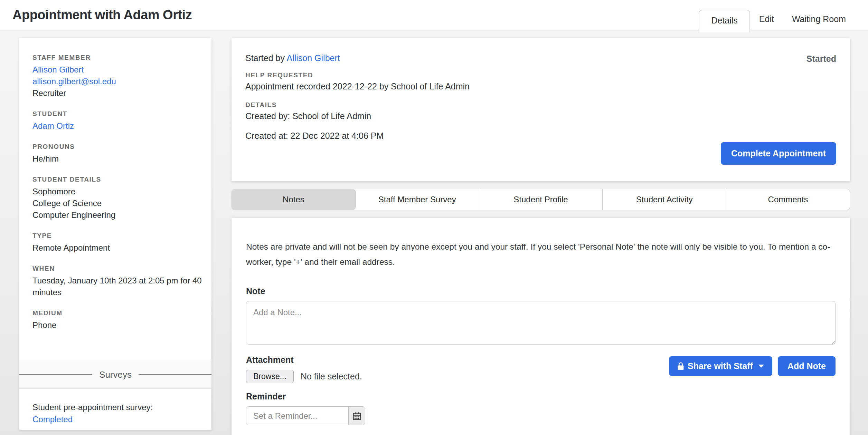  What do you see at coordinates (541, 200) in the screenshot?
I see `content-tabs: NotesStaff Member SurveyStudent ProfileS…` at bounding box center [541, 200].